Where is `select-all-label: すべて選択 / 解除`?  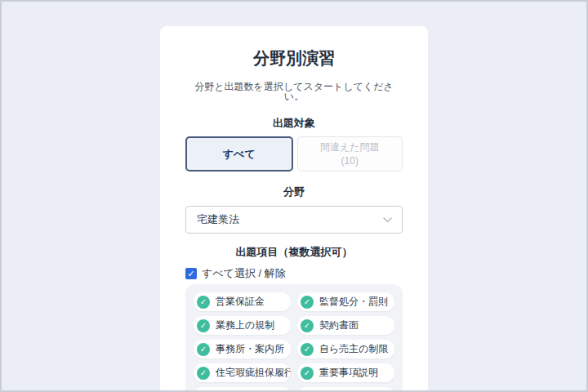
select-all-label: すべて選択 / 解除 is located at coordinates (243, 274).